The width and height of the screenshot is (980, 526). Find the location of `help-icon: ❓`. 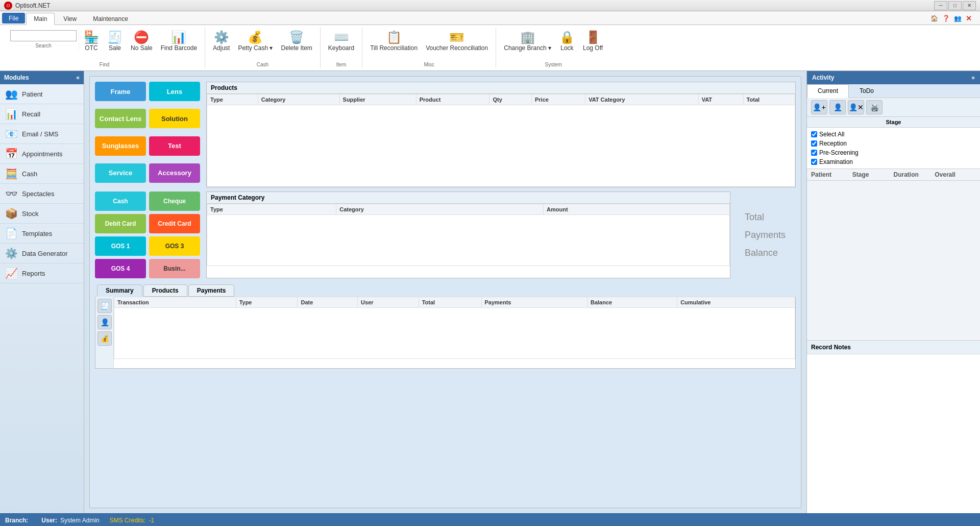

help-icon: ❓ is located at coordinates (946, 18).